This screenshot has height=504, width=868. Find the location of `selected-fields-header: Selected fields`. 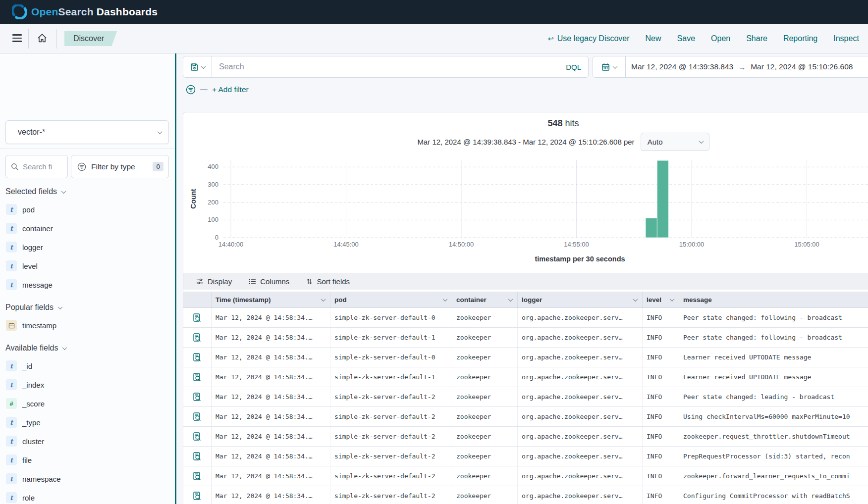

selected-fields-header: Selected fields is located at coordinates (90, 192).